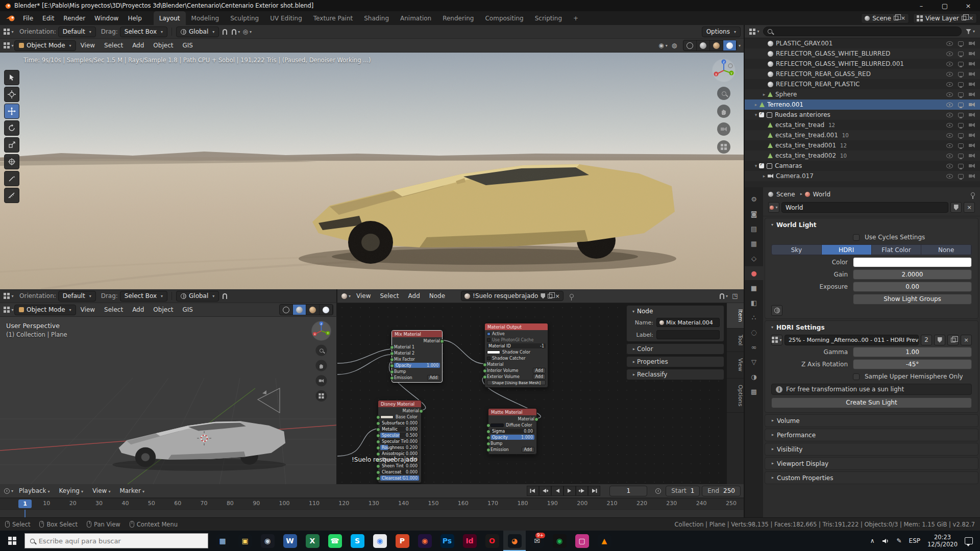 This screenshot has height=551, width=980. I want to click on properties-tab: ▦, so click(754, 244).